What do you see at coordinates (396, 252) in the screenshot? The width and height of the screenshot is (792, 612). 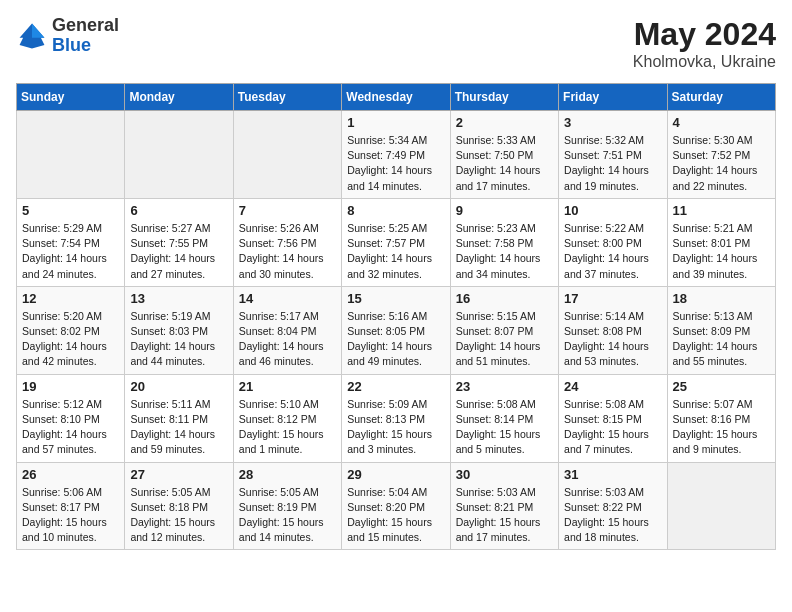 I see `day-info: Sunrise: 5:25 AM Sunset: 7:57 PM Dayligh…` at bounding box center [396, 252].